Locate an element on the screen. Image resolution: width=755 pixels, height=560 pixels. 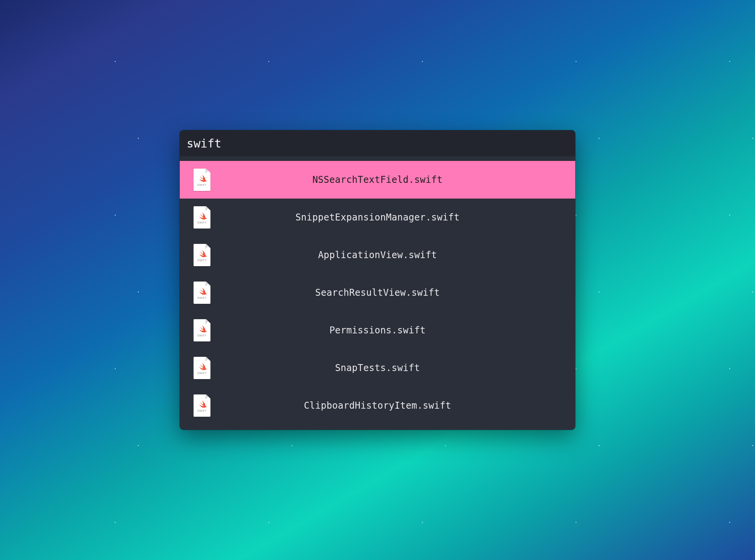
result-row: SWIFT Permissions.swift is located at coordinates (378, 330).